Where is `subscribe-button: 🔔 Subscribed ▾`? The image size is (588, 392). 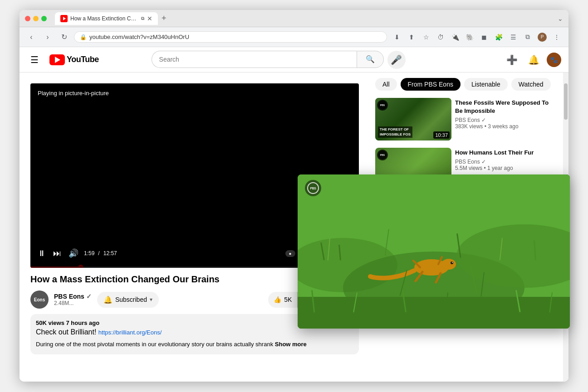 subscribe-button: 🔔 Subscribed ▾ is located at coordinates (128, 300).